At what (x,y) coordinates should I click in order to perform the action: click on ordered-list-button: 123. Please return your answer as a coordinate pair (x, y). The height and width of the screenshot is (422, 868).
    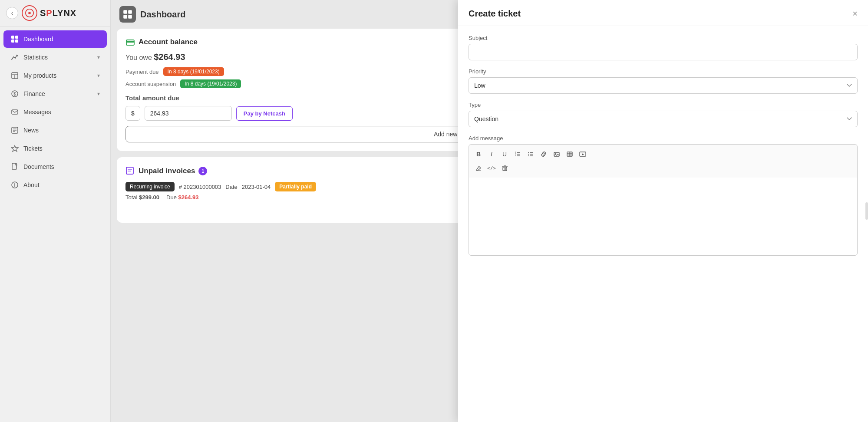
    Looking at the image, I should click on (518, 154).